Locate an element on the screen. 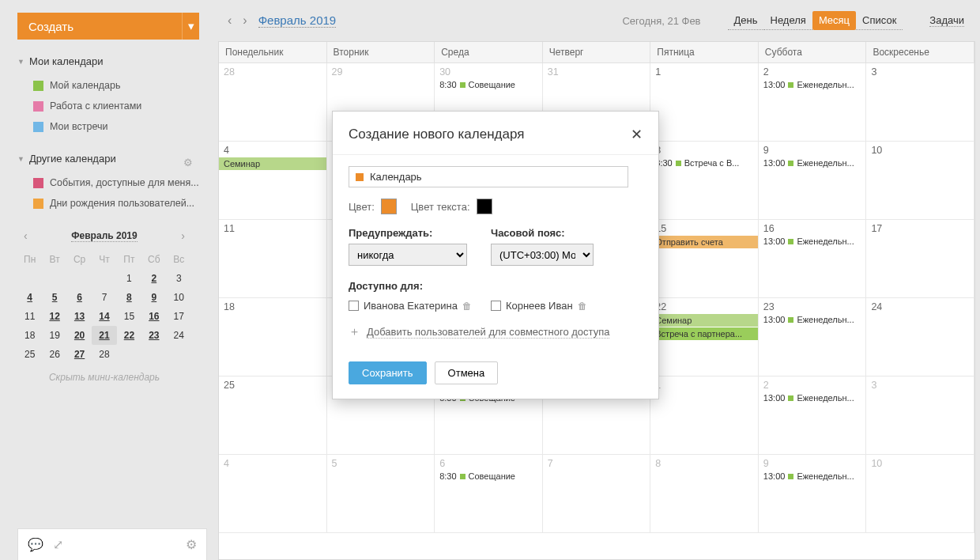  today-label: Сегодня, 21 Фев is located at coordinates (661, 21).